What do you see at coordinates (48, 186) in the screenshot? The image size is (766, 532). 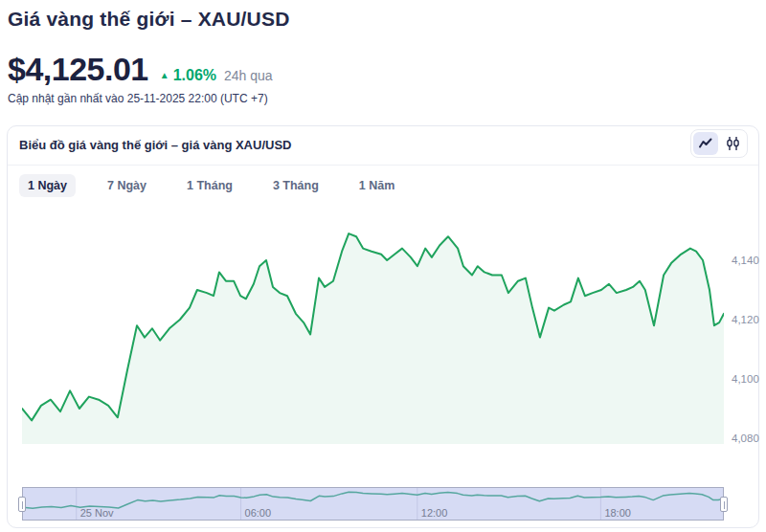 I see `tab-range-1-day: 1 Ngày` at bounding box center [48, 186].